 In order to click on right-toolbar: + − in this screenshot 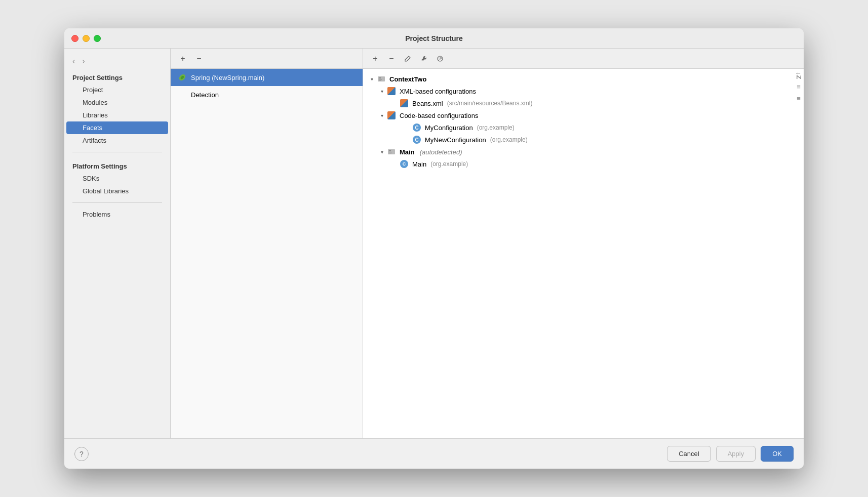, I will do `click(583, 59)`.